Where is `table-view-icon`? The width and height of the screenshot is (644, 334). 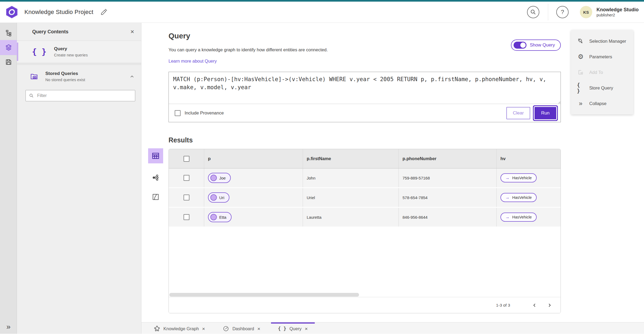 table-view-icon is located at coordinates (156, 156).